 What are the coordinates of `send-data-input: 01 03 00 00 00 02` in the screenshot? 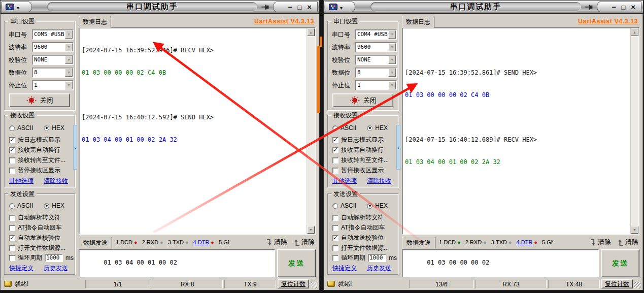 It's located at (500, 263).